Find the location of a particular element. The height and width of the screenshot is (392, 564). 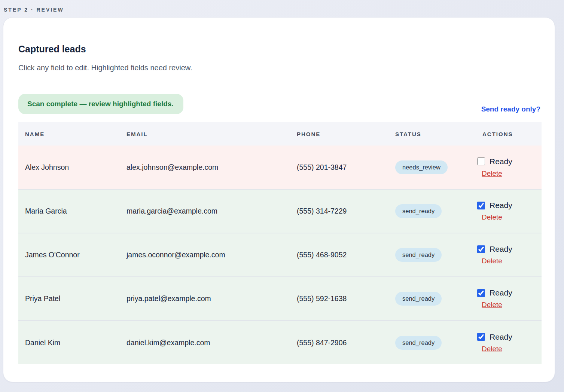

name-field: Maria Garcia is located at coordinates (69, 211).